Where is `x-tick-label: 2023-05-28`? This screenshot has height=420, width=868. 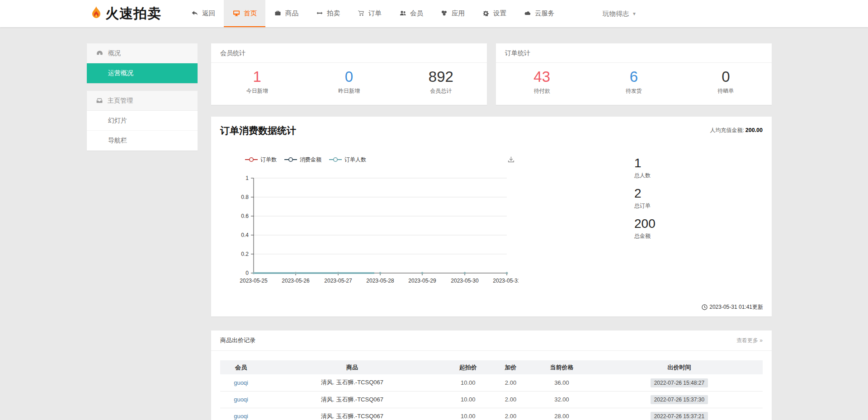
x-tick-label: 2023-05-28 is located at coordinates (380, 281).